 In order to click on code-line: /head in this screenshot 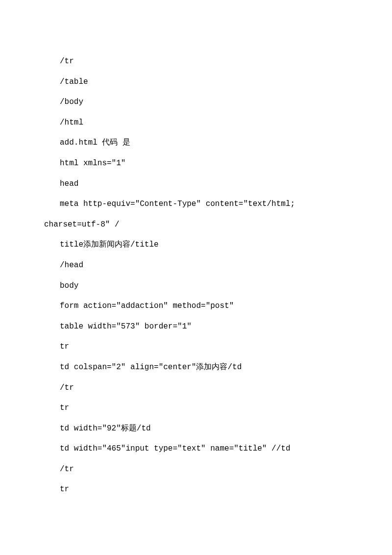, I will do `click(196, 266)`.